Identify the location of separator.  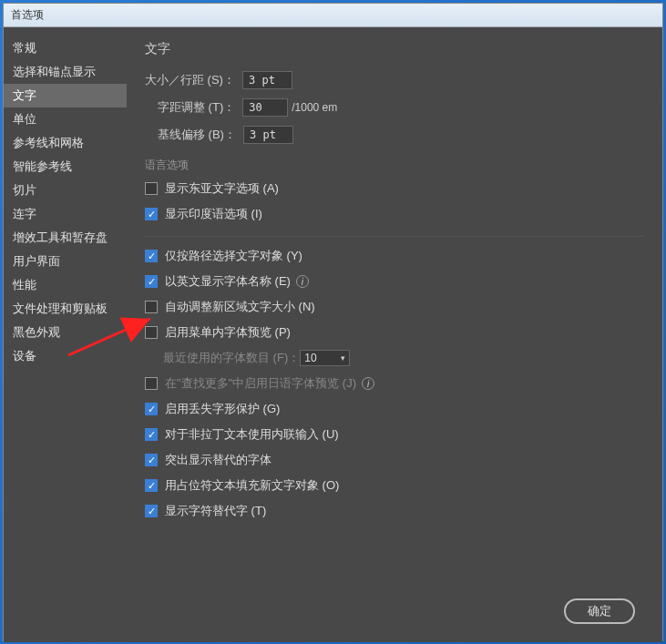
(394, 237).